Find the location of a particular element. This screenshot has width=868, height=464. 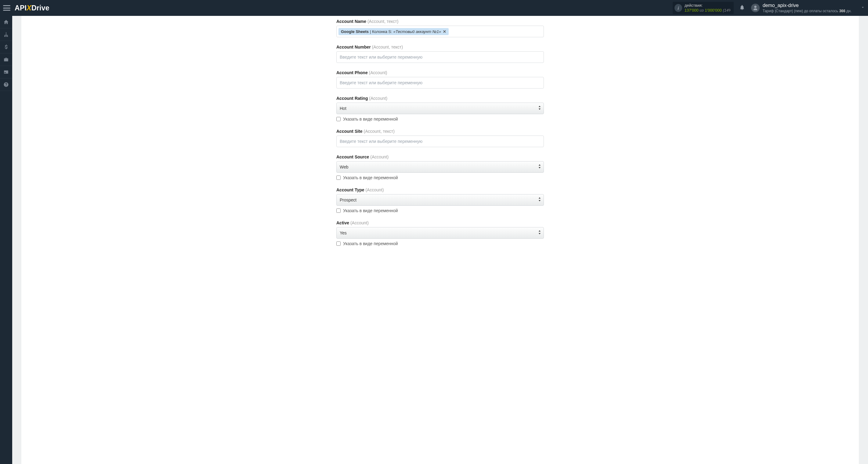

logo-api: API is located at coordinates (21, 8).